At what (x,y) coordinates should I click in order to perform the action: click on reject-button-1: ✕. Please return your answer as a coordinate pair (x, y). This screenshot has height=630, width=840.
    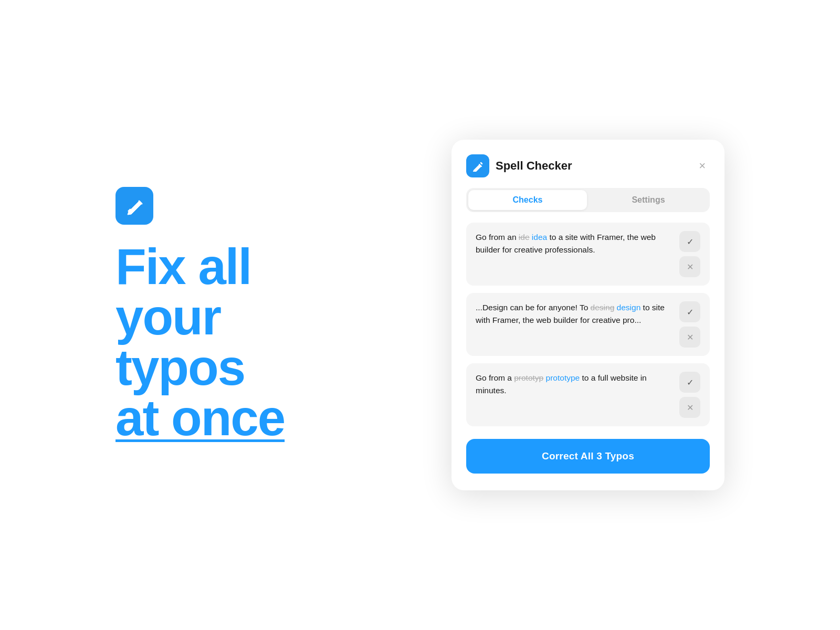
    Looking at the image, I should click on (690, 267).